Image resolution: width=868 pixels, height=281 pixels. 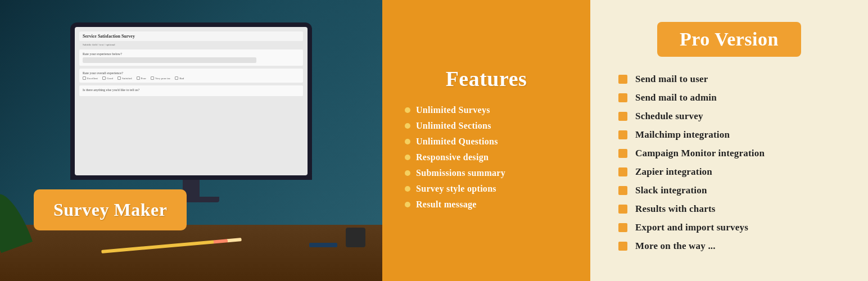 What do you see at coordinates (90, 78) in the screenshot?
I see `checkbox-1: Excellent` at bounding box center [90, 78].